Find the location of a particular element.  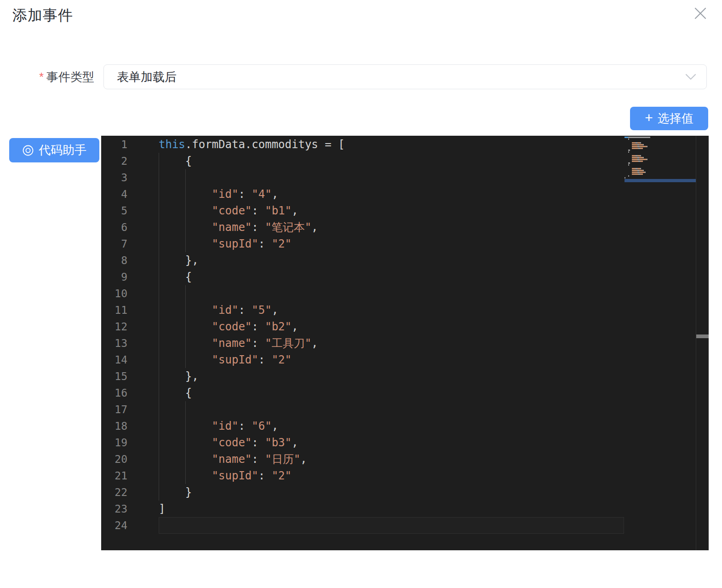

code-line: 14 "supId": "2" is located at coordinates (405, 360).